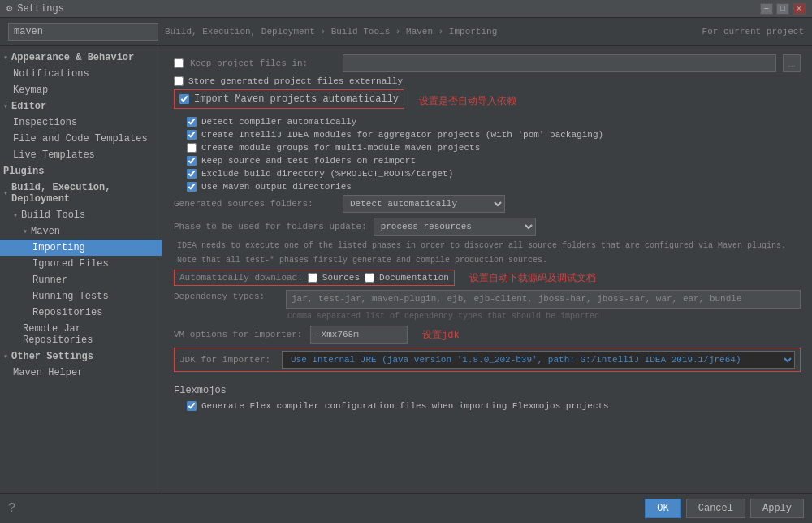 The height and width of the screenshot is (523, 812). I want to click on documentation-label: Documentation, so click(414, 278).